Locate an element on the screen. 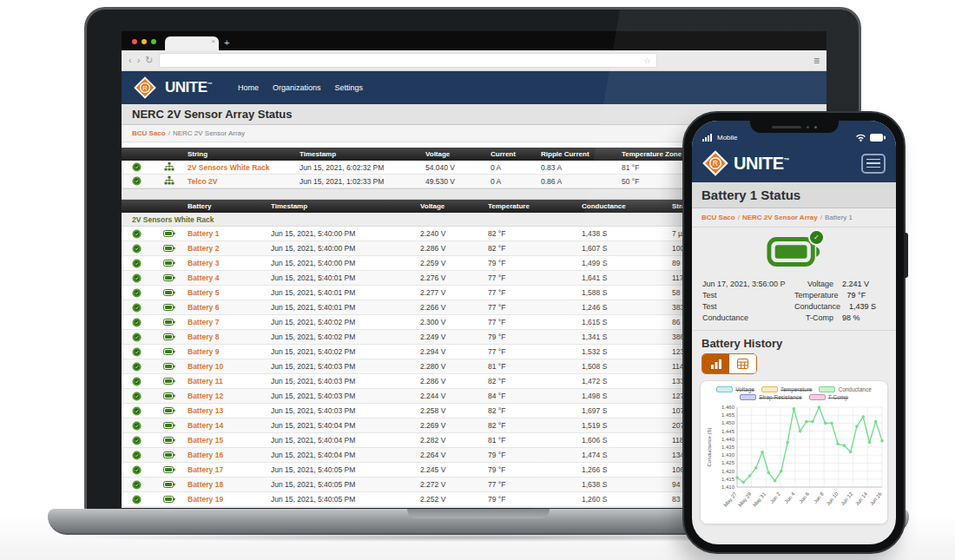 This screenshot has width=955, height=560. battery-link: Battery 16 is located at coordinates (229, 455).